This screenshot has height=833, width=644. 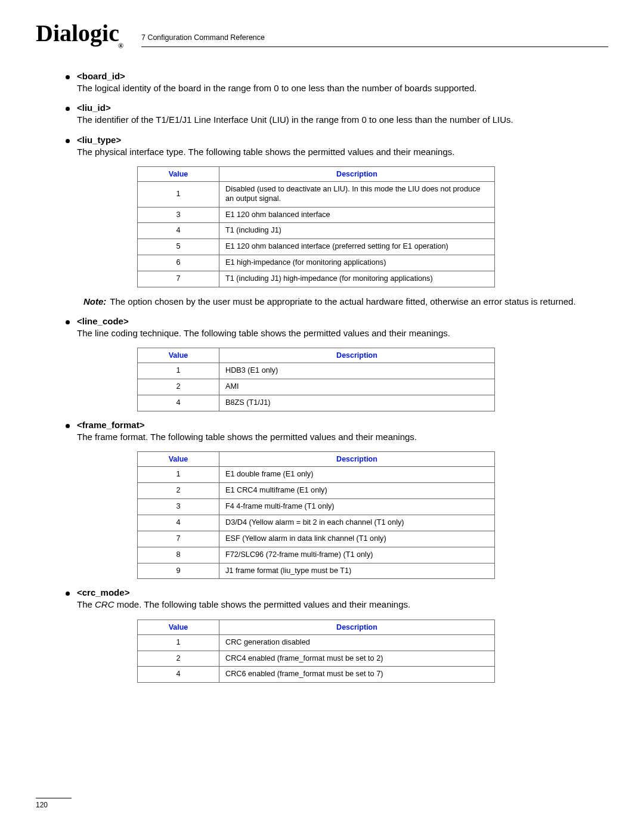 What do you see at coordinates (328, 88) in the screenshot?
I see `param-text: The logical identity of the board in the…` at bounding box center [328, 88].